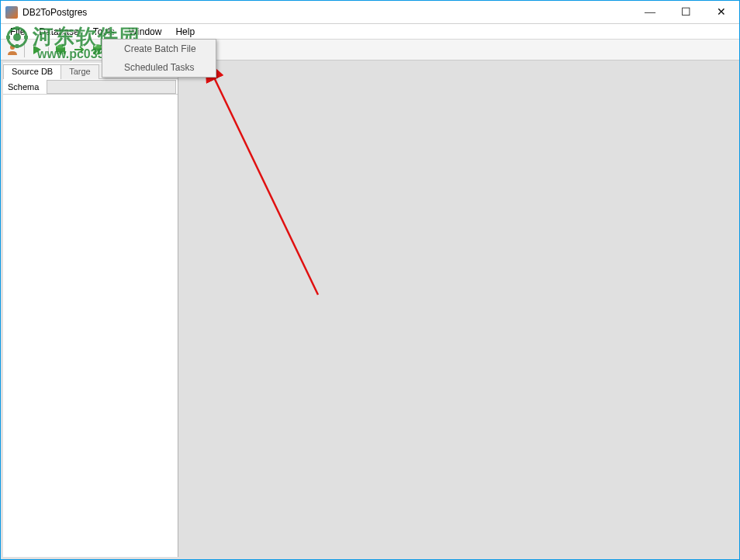  Describe the element at coordinates (36, 50) in the screenshot. I see `toolbar-play-icon` at that location.